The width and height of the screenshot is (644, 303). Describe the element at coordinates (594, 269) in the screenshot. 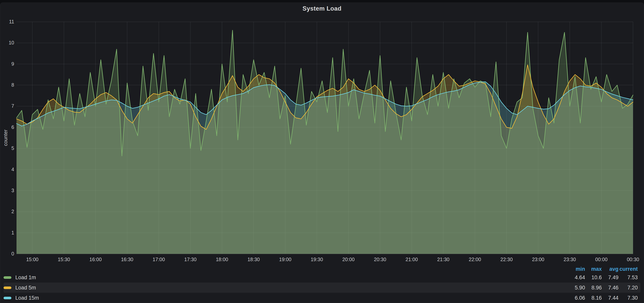

I see `legend-sort-max: max` at that location.